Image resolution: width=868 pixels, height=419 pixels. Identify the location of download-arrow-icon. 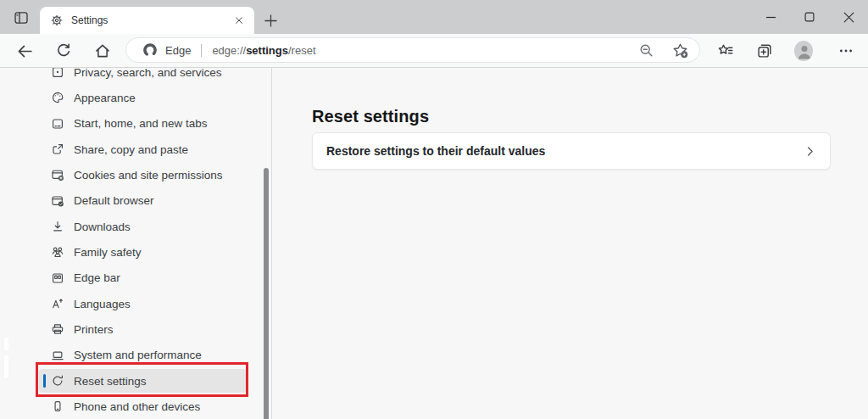
(58, 226).